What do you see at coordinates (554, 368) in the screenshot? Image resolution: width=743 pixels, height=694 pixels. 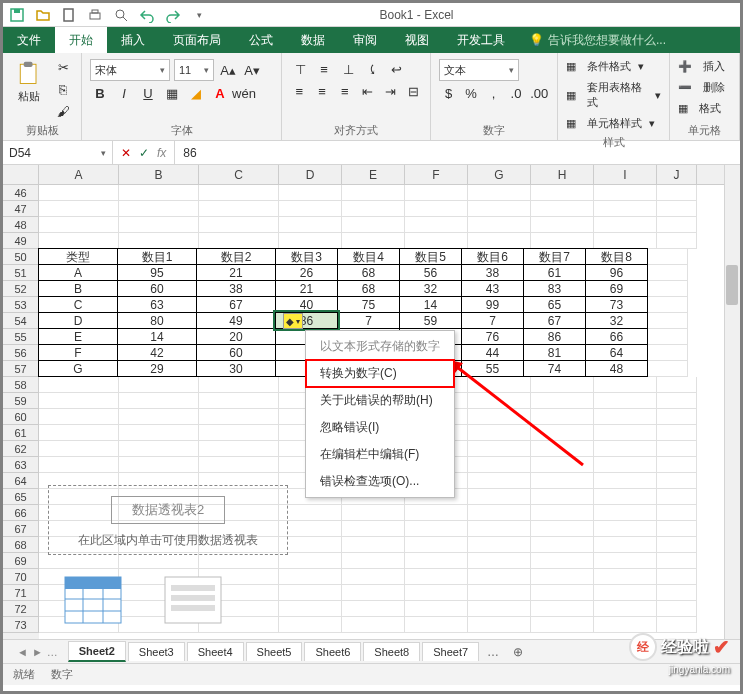 I see `cell: 74` at bounding box center [554, 368].